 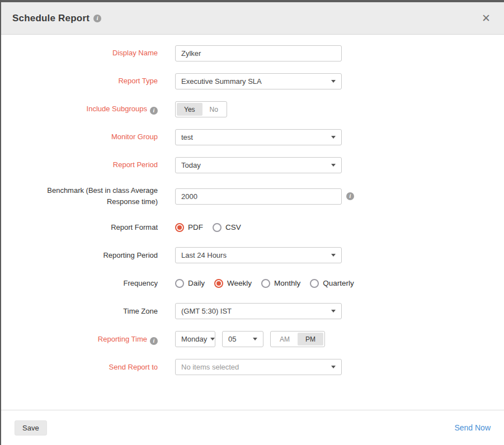 I want to click on frequency-daily: Daily, so click(x=190, y=283).